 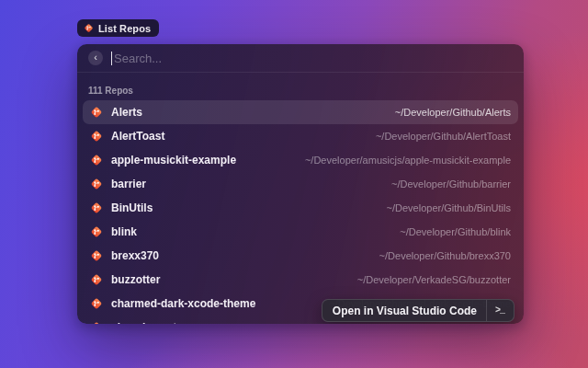 I want to click on repo-path: ~/Developer/Github/Alerts, so click(x=453, y=112).